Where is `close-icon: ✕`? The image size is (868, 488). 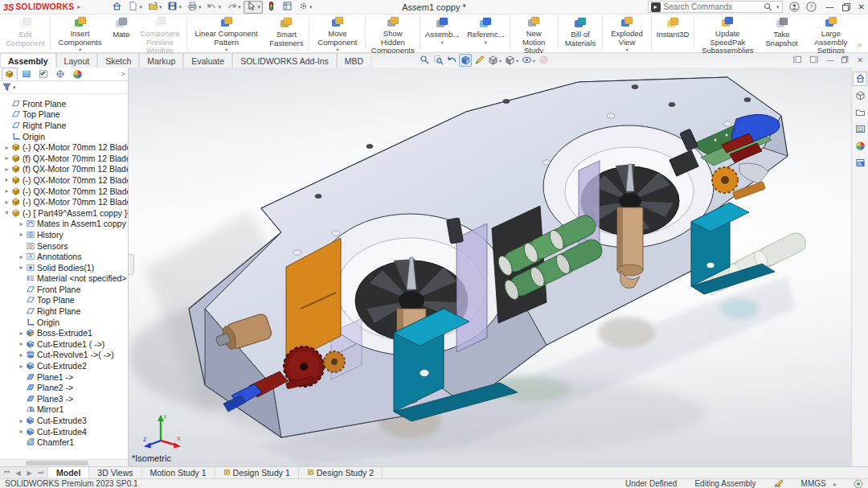
close-icon: ✕ is located at coordinates (862, 6).